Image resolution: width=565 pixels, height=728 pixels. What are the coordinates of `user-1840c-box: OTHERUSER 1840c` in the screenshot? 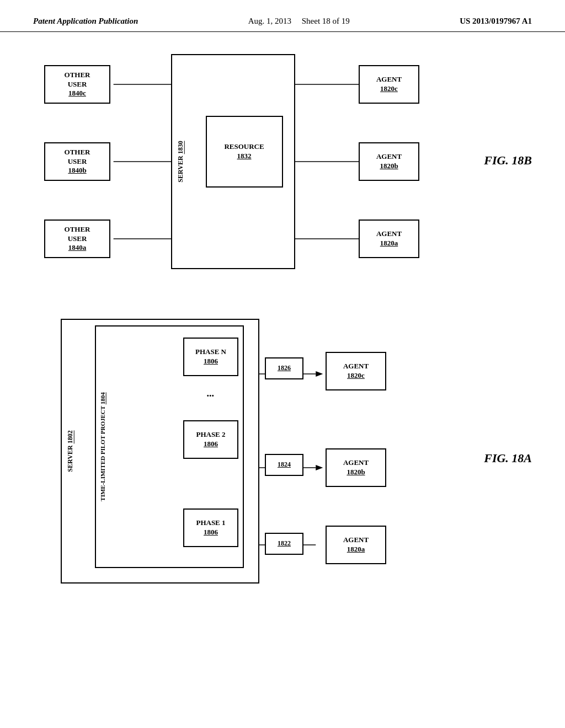 It's located at (77, 84).